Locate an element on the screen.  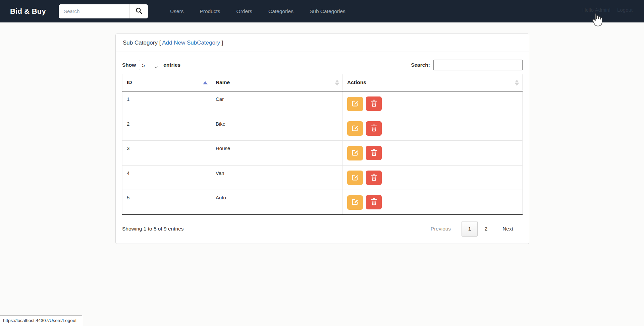
table-row: 3House is located at coordinates (323, 153).